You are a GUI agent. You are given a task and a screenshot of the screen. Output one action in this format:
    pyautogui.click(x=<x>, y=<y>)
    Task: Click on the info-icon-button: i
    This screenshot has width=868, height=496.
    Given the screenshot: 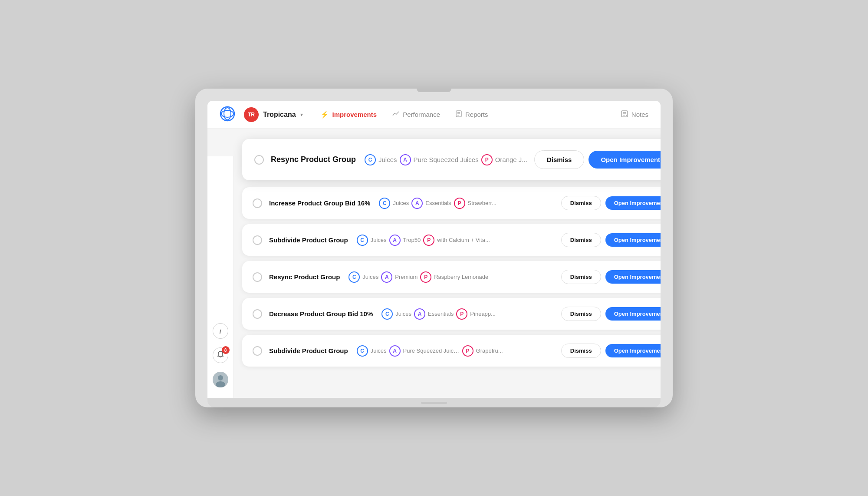 What is the action you would take?
    pyautogui.click(x=220, y=331)
    